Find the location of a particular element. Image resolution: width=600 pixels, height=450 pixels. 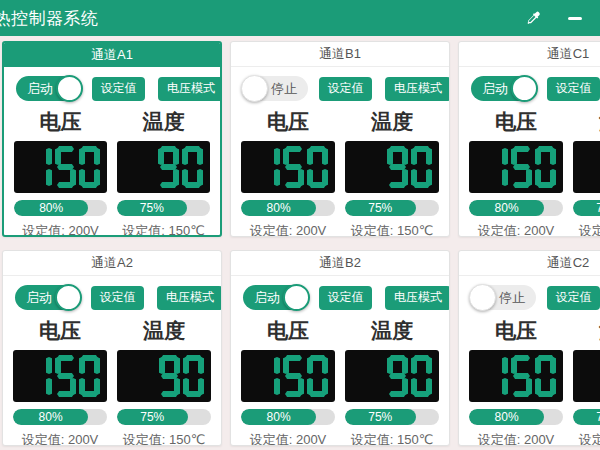

channel-title-label: 通道B2 is located at coordinates (340, 262).